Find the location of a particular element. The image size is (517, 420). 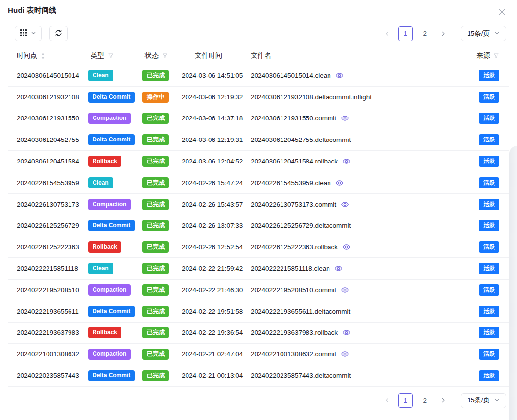

filename-text: 20240222193637983.rollback is located at coordinates (294, 333).